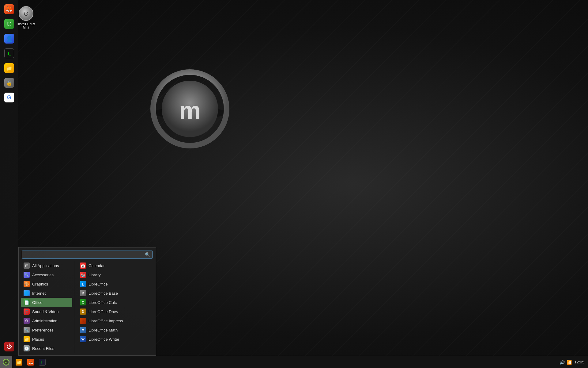 This screenshot has height=368, width=588. What do you see at coordinates (9, 24) in the screenshot?
I see `dock-icon-mint-tools: ⬡` at bounding box center [9, 24].